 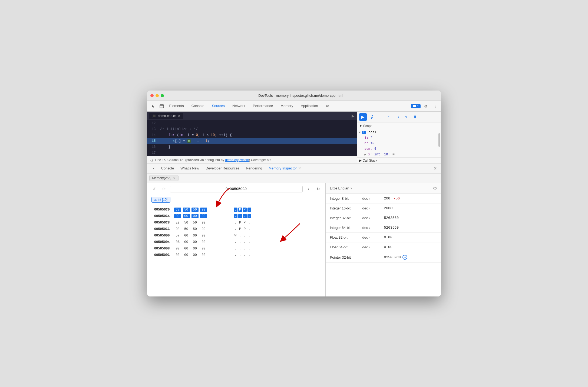 I want to click on hex-addr: 005050C8, so click(x=161, y=223).